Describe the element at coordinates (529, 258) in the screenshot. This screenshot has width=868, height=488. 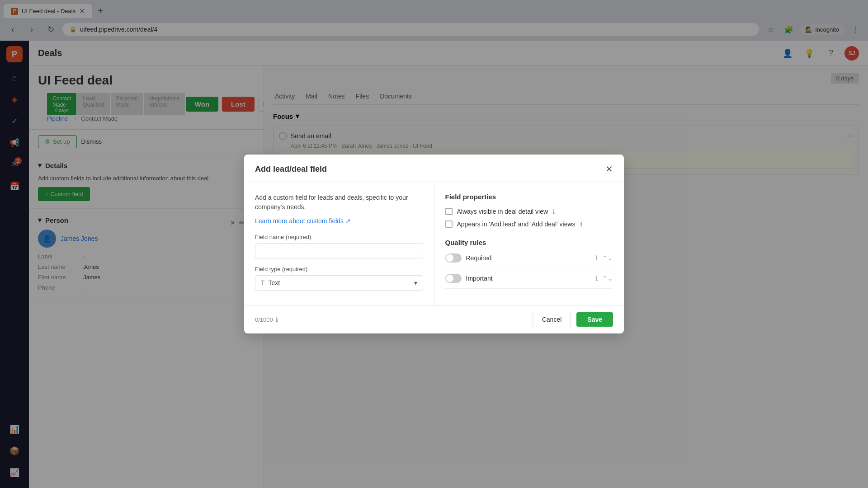
I see `required-label: Required` at that location.